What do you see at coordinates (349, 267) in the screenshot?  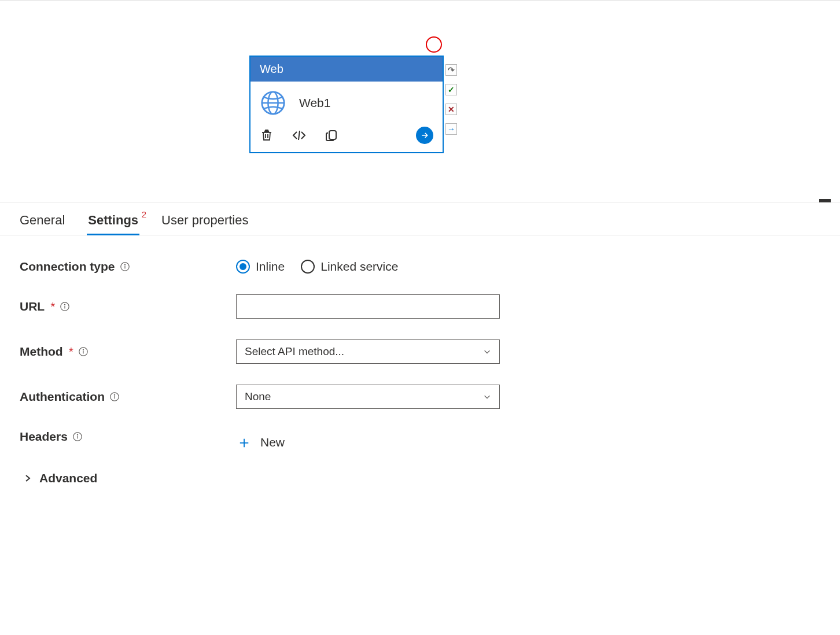 I see `radio-linked-service: Linked service` at bounding box center [349, 267].